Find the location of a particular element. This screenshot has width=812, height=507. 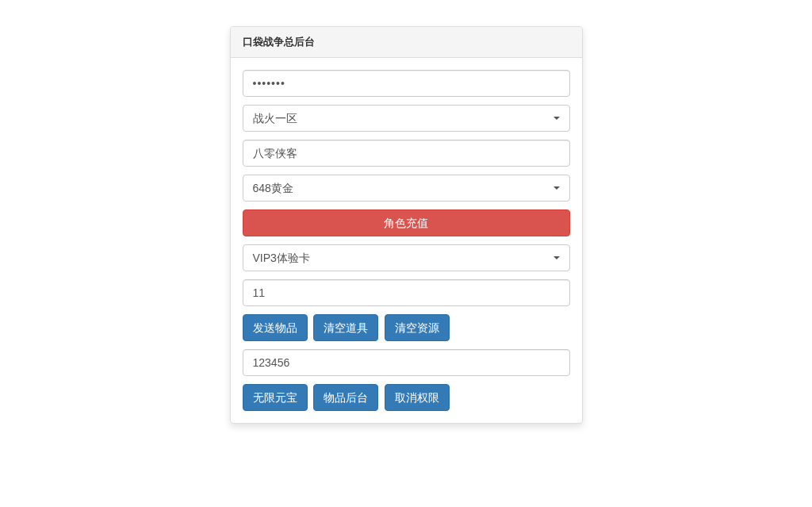

recharge-button: 角色充值 is located at coordinates (406, 223).